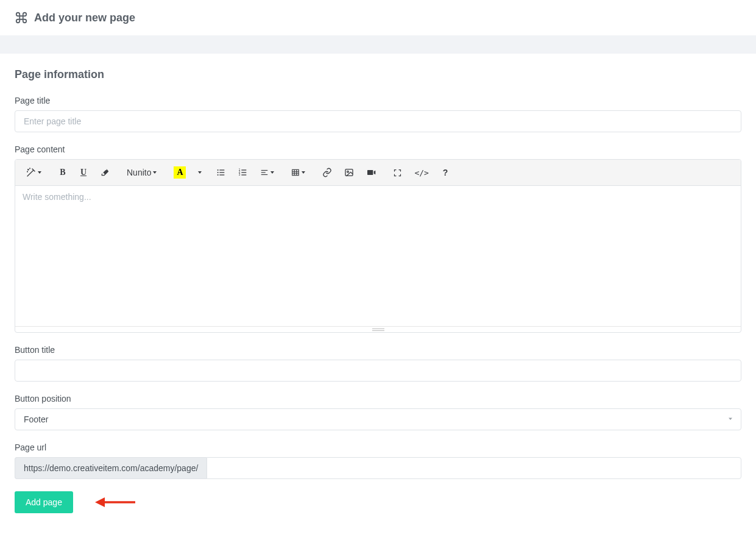  I want to click on button-title-input, so click(378, 371).